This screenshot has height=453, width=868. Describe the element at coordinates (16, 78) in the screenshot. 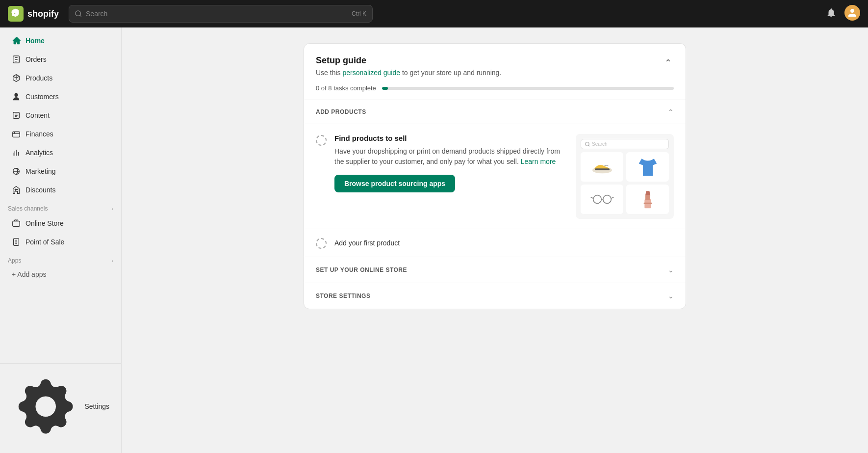

I see `products-icon` at that location.